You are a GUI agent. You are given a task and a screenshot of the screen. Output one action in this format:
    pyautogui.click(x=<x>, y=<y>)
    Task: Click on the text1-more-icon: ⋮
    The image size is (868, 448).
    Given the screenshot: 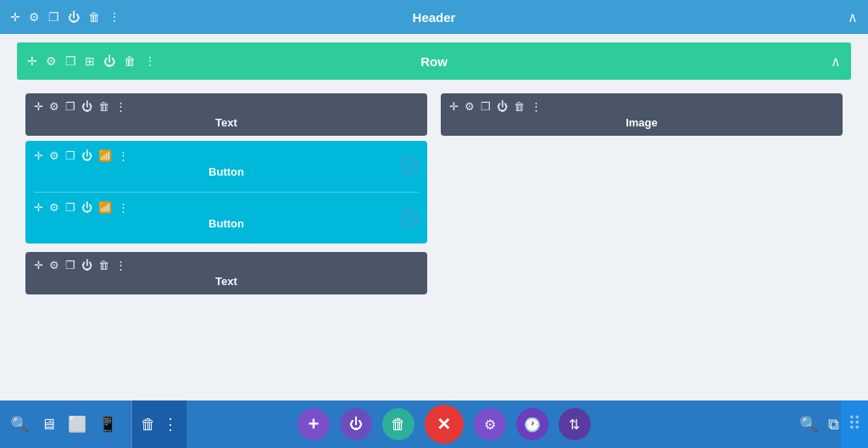 What is the action you would take?
    pyautogui.click(x=120, y=107)
    